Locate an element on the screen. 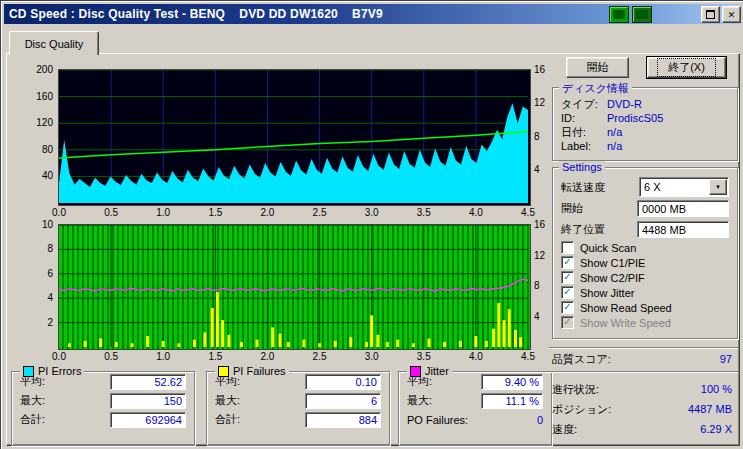  jitter-swatch is located at coordinates (416, 372).